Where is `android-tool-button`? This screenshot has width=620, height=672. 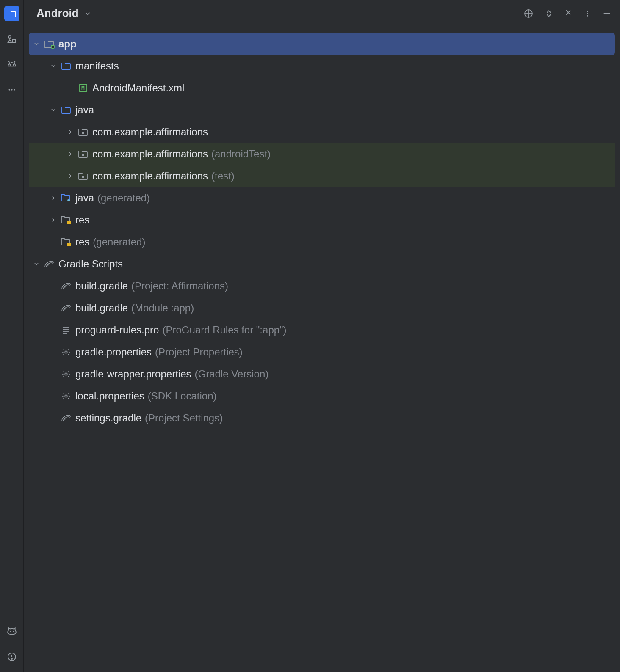 android-tool-button is located at coordinates (12, 64).